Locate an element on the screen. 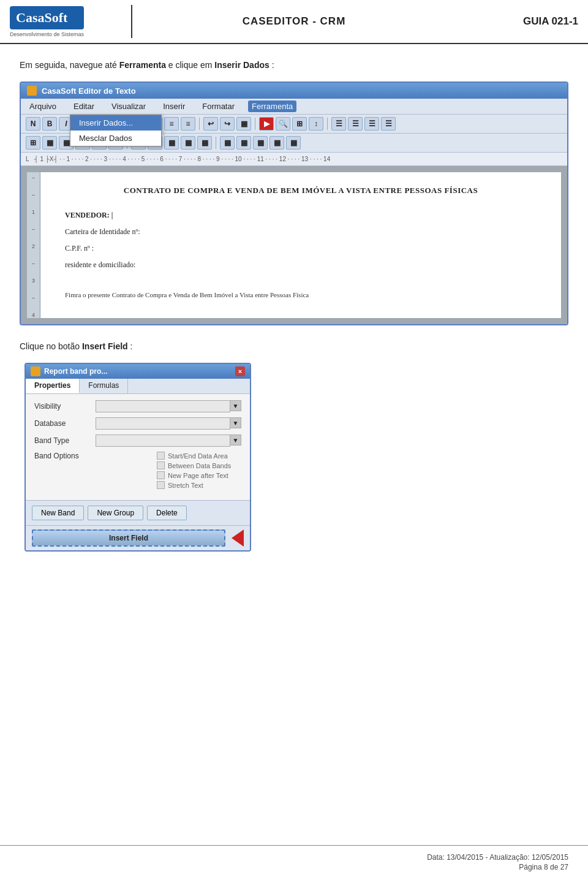  doc-residente: residente e domiciliado: is located at coordinates (301, 265).